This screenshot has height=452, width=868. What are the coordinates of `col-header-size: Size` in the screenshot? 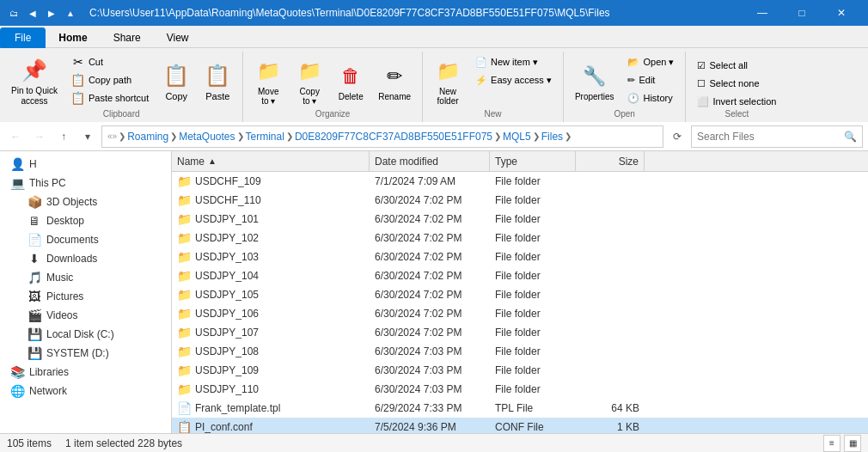 It's located at (610, 162).